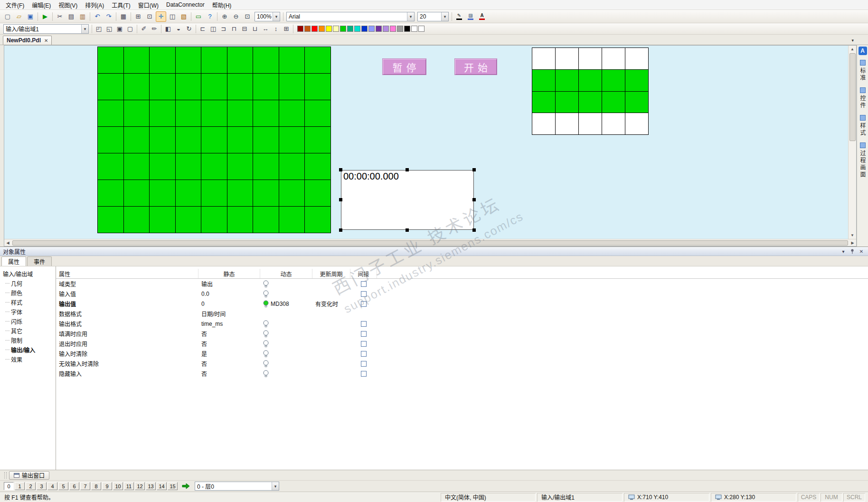 This screenshot has width=868, height=502. What do you see at coordinates (853, 243) in the screenshot?
I see `scroll-right-icon: ▶` at bounding box center [853, 243].